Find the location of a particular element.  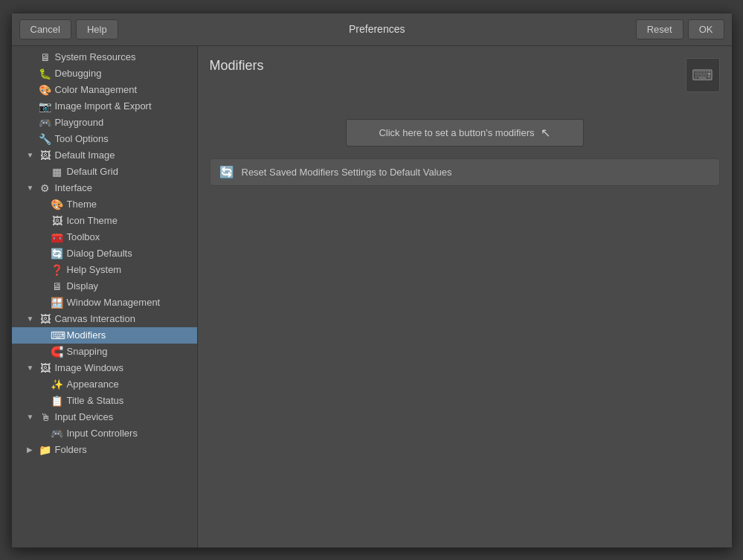

titlebar-right: Reset OK is located at coordinates (680, 30).